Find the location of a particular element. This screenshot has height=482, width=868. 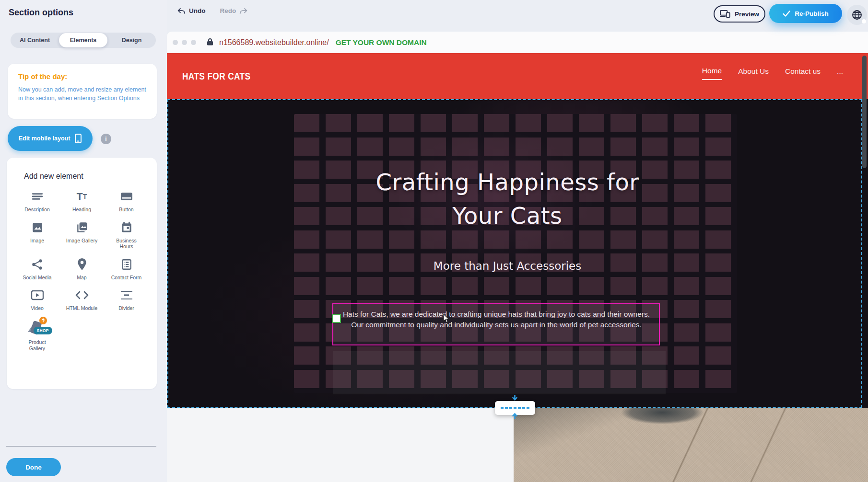

tip-title: Tip of the day: is located at coordinates (82, 77).